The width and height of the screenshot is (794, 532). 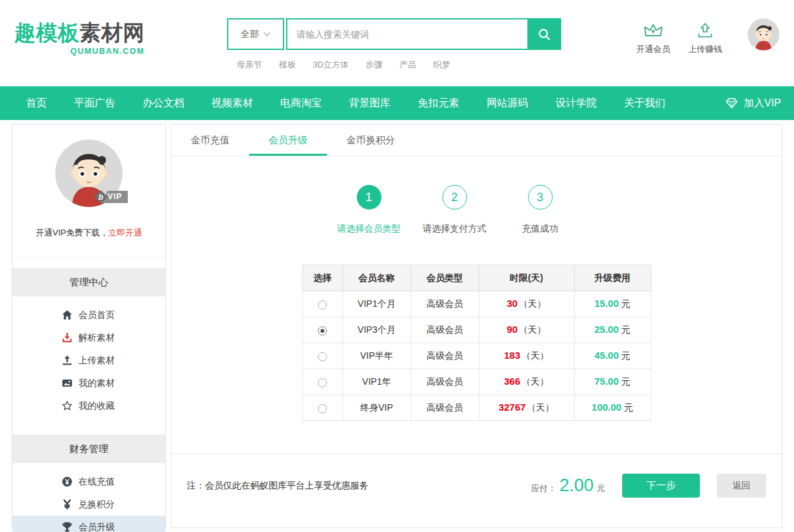 I want to click on main-nav-list: 首页平面广告办公文档视频素材电商淘宝背景图库免扣元素网站源码设计学院关于我们, so click(x=369, y=104).